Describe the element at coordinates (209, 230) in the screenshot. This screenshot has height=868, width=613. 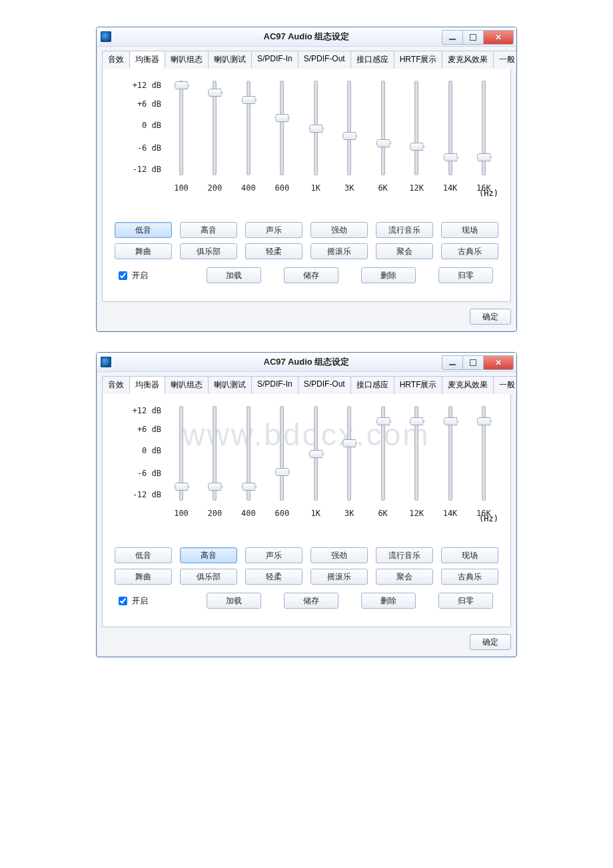
I see `preset-button: 高音` at that location.